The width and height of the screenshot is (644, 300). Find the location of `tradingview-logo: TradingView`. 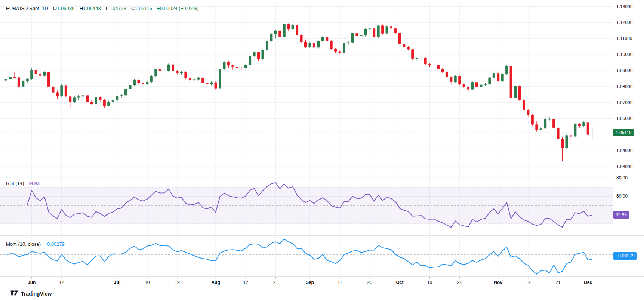

tradingview-logo: TradingView is located at coordinates (31, 294).